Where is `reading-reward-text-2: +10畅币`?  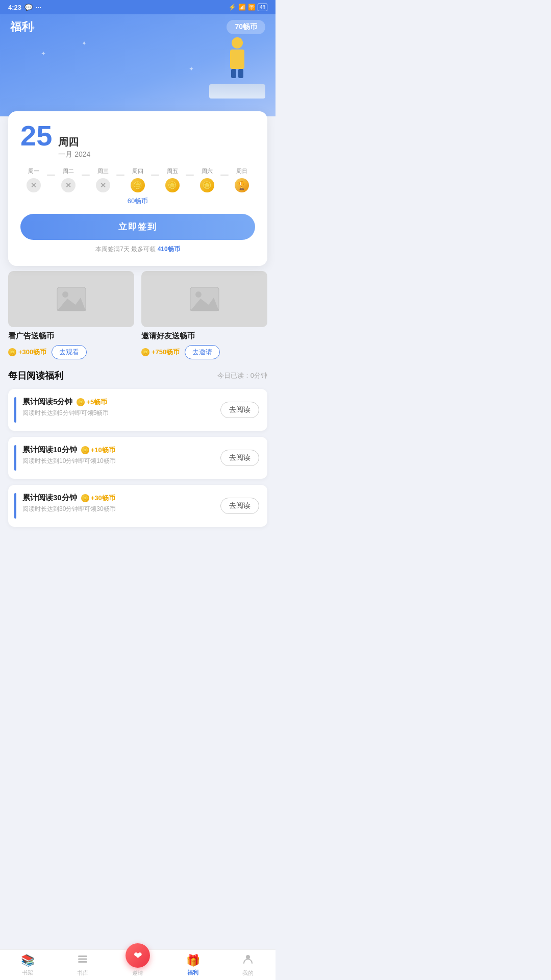 reading-reward-text-2: +10畅币 is located at coordinates (103, 450).